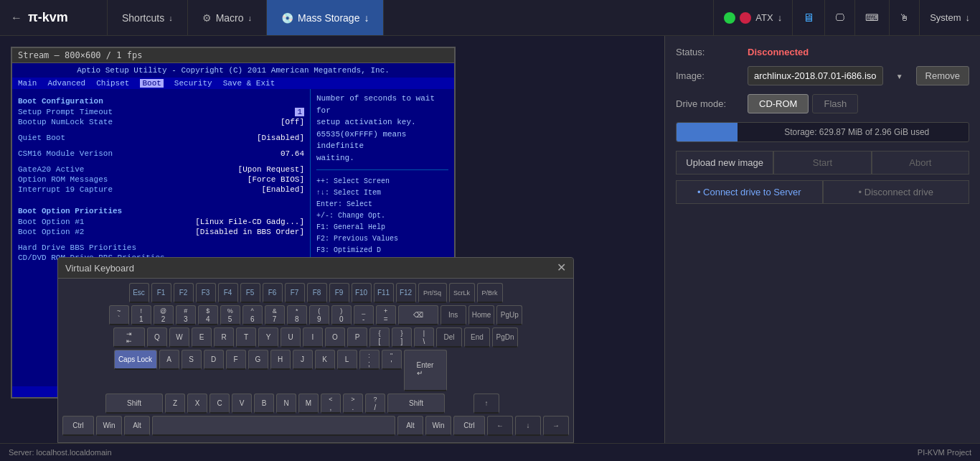 The height and width of the screenshot is (461, 980). Describe the element at coordinates (230, 315) in the screenshot. I see `key-5: %5` at that location.